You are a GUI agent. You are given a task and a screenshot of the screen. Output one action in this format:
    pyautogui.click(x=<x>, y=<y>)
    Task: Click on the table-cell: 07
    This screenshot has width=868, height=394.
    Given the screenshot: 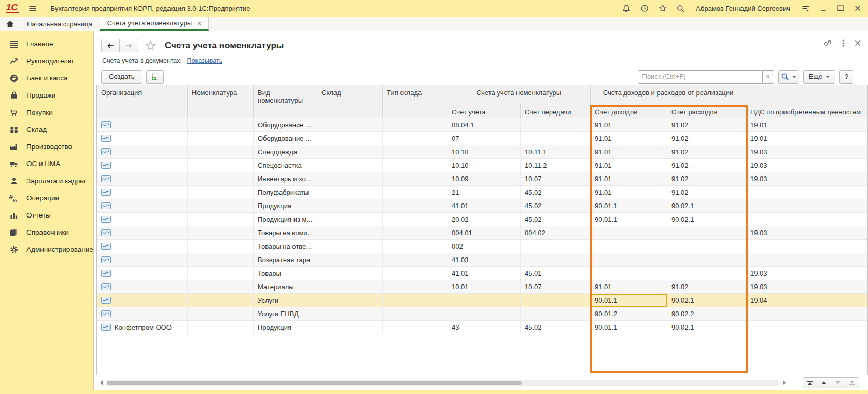 What is the action you would take?
    pyautogui.click(x=484, y=139)
    